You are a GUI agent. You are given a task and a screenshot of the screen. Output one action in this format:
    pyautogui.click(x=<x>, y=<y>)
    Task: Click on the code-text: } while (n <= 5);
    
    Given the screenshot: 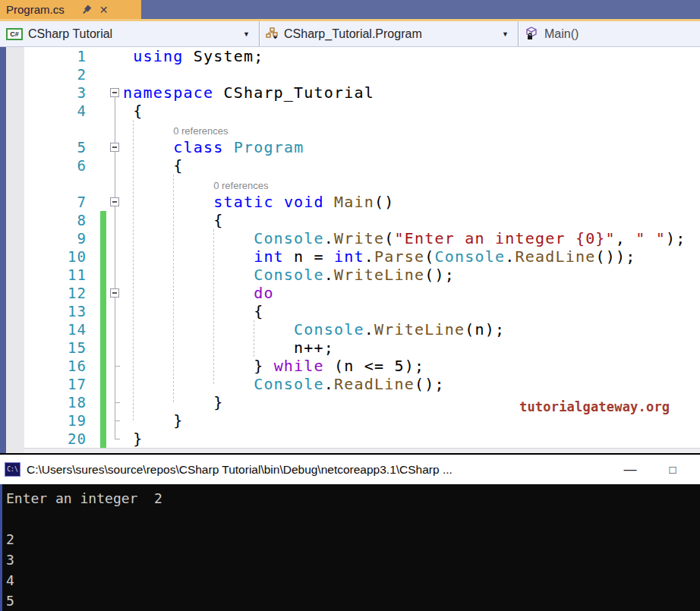 What is the action you would take?
    pyautogui.click(x=411, y=366)
    